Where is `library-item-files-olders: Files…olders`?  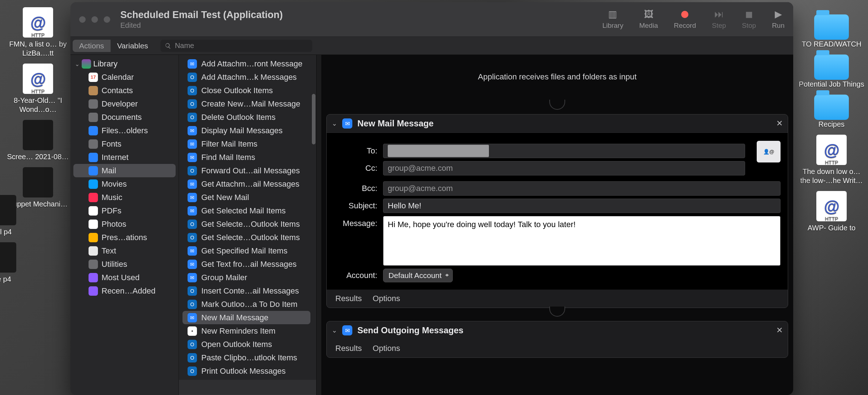 library-item-files-olders: Files…olders is located at coordinates (124, 131).